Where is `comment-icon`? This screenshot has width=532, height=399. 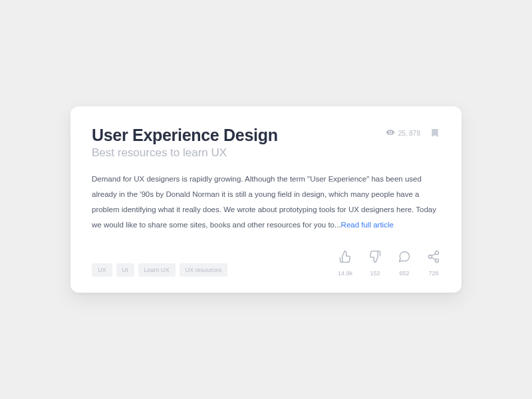
comment-icon is located at coordinates (404, 258).